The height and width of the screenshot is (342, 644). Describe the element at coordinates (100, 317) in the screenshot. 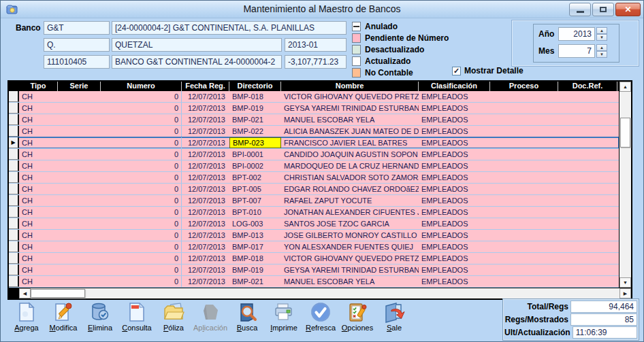

I see `elimina-button: Elimina` at that location.